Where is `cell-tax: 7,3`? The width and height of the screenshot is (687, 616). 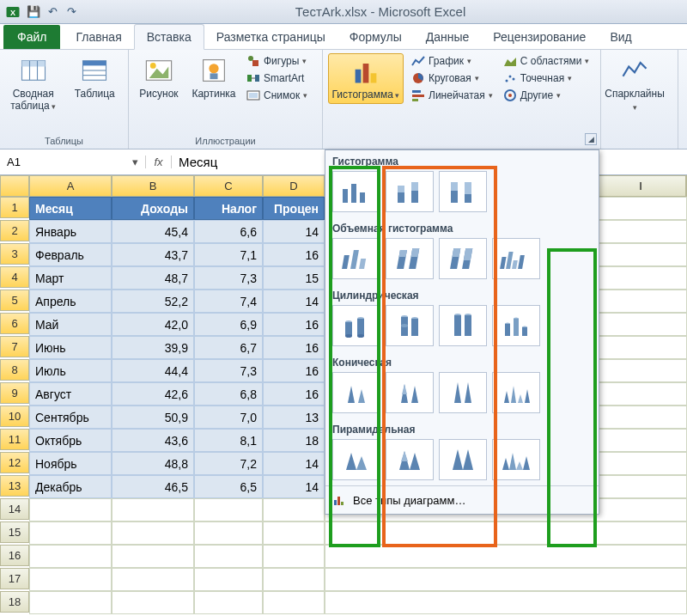
cell-tax: 7,3 is located at coordinates (228, 371).